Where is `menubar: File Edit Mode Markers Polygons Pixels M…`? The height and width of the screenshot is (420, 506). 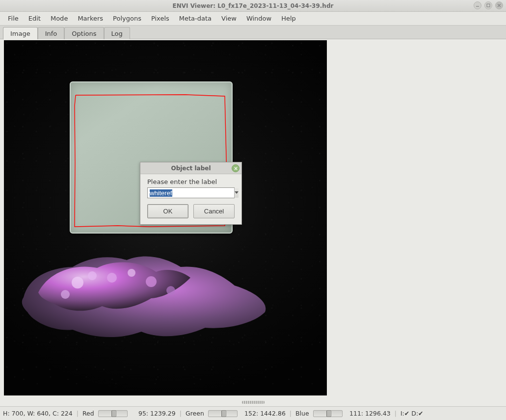
menubar: File Edit Mode Markers Polygons Pixels M… is located at coordinates (253, 19).